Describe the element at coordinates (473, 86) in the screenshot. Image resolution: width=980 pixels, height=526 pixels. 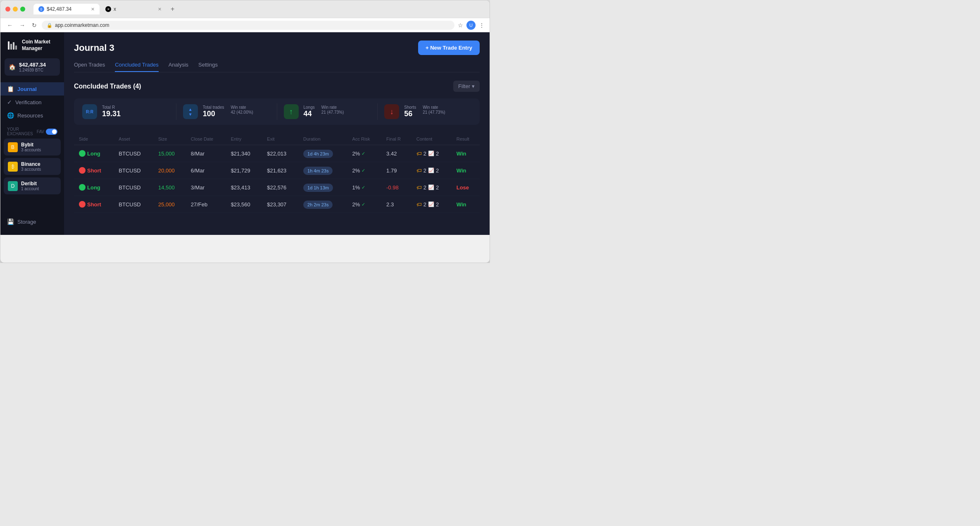
I see `chevron-down-icon: ▾` at that location.